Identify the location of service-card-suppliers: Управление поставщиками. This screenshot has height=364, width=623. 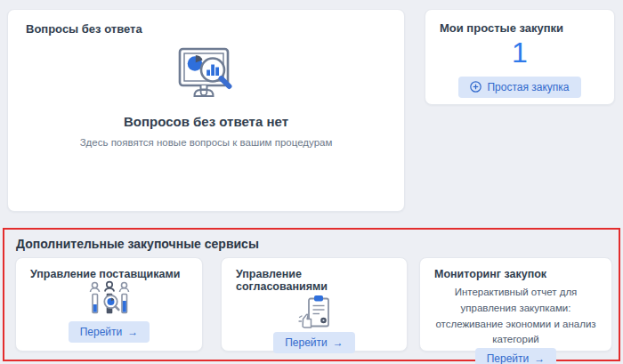
(109, 304).